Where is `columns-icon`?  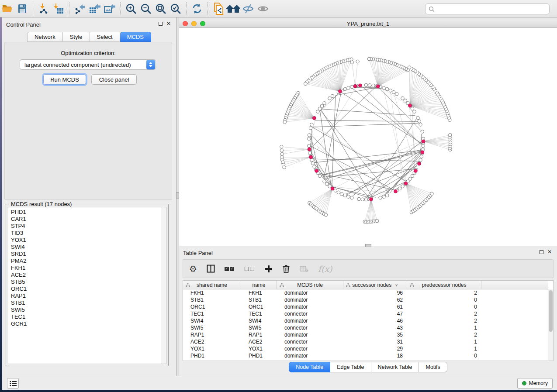
columns-icon is located at coordinates (211, 269).